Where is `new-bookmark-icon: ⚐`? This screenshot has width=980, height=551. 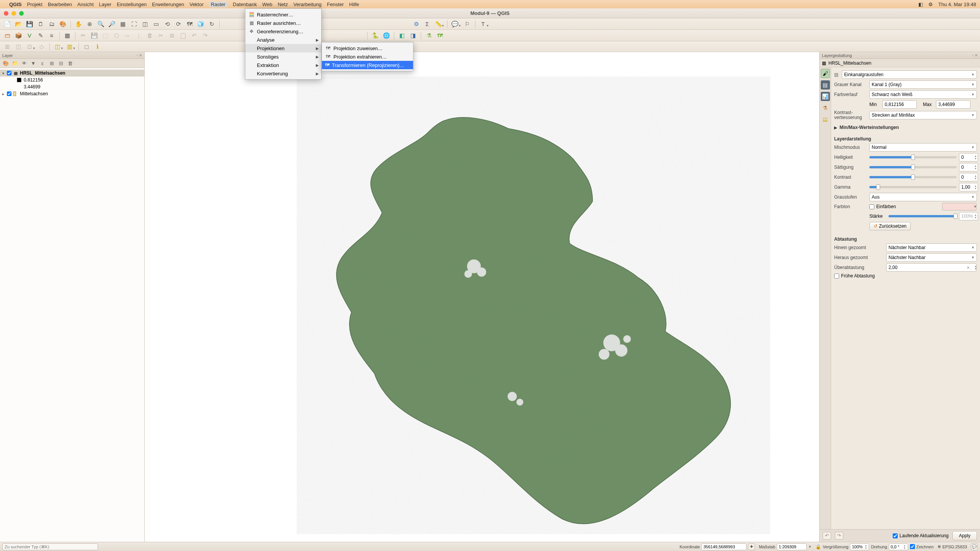
new-bookmark-icon: ⚐ is located at coordinates (467, 24).